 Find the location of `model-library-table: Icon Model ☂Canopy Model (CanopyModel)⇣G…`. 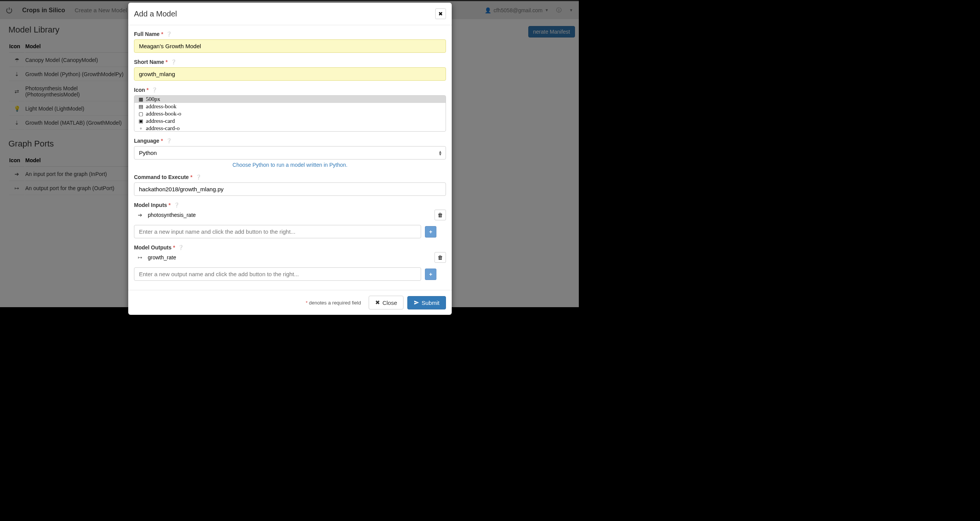

model-library-table: Icon Model ☂Canopy Model (CanopyModel)⇣G… is located at coordinates (70, 85).